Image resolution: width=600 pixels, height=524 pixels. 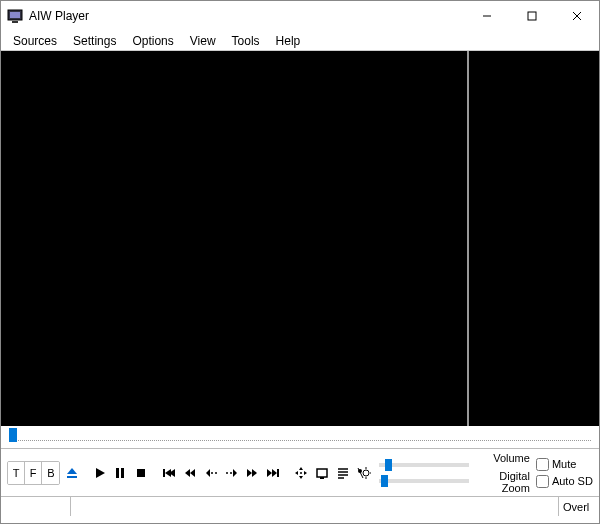 What do you see at coordinates (564, 464) in the screenshot?
I see `mute-checkbox: Mute` at bounding box center [564, 464].